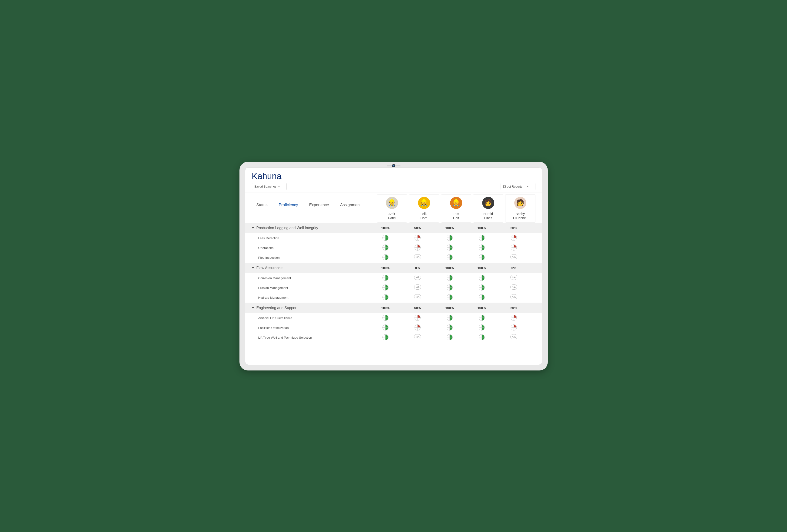 The width and height of the screenshot is (787, 532). Describe the element at coordinates (319, 206) in the screenshot. I see `tab-experience: Experience` at that location.